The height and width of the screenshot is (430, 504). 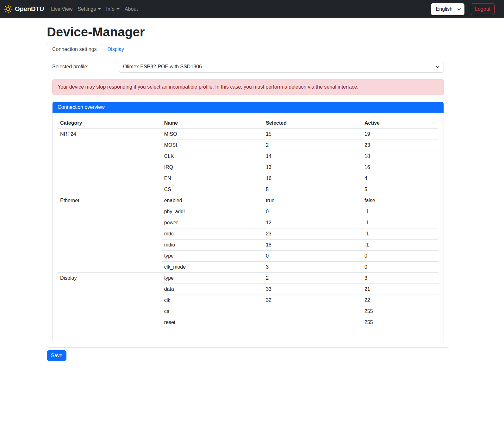 I want to click on nav-item-label: Settings, so click(x=87, y=9).